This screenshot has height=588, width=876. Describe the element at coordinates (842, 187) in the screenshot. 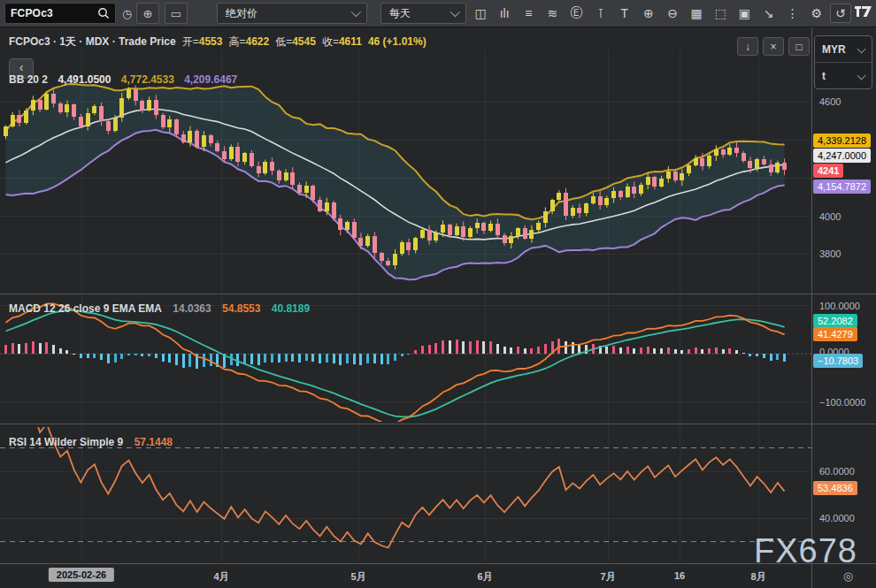

I see `price-axis-badge: 4,154.7872` at that location.